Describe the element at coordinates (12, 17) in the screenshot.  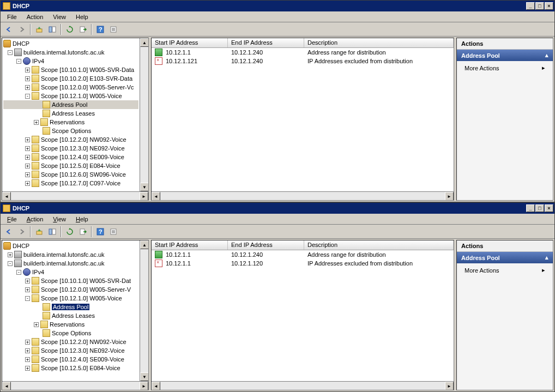
I see `menu-file: File` at that location.